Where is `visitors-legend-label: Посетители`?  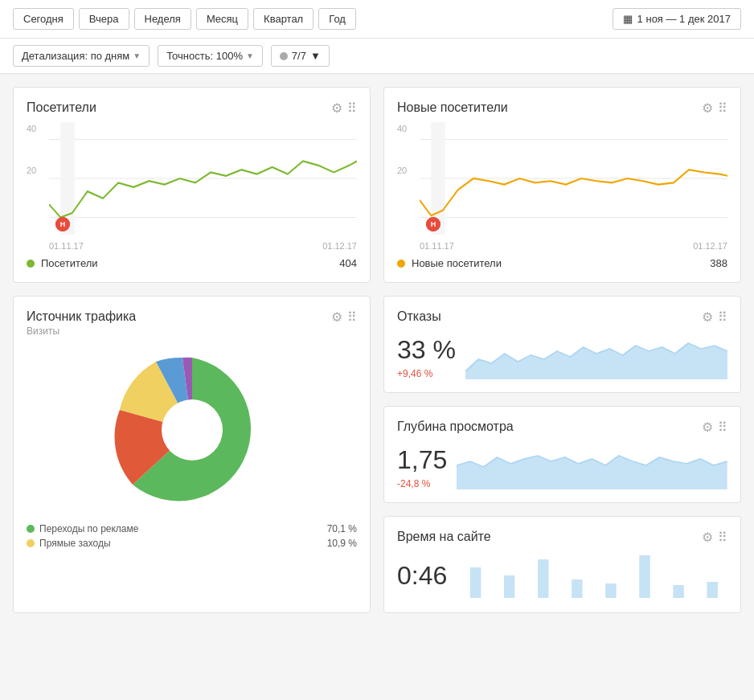 visitors-legend-label: Посетители is located at coordinates (69, 264).